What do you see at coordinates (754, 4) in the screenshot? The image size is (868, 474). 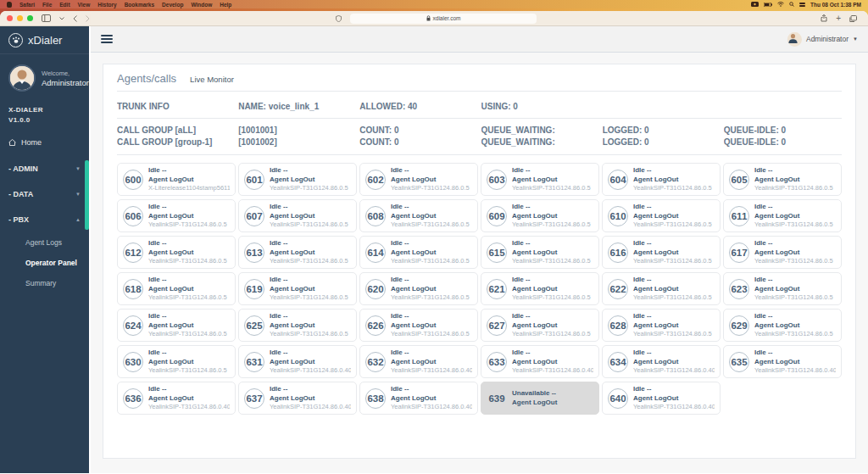 I see `screen-record-icon` at bounding box center [754, 4].